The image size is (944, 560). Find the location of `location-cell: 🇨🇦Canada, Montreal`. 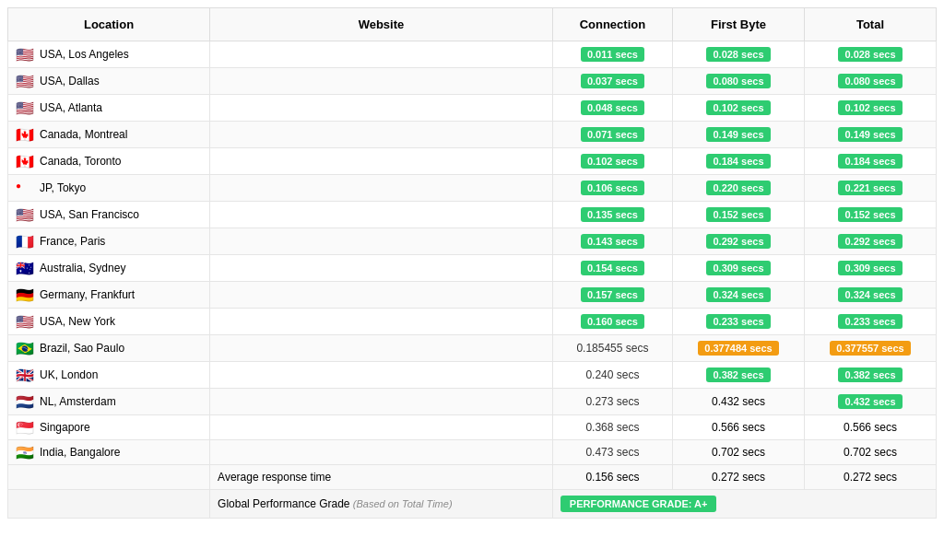

location-cell: 🇨🇦Canada, Montreal is located at coordinates (109, 134).